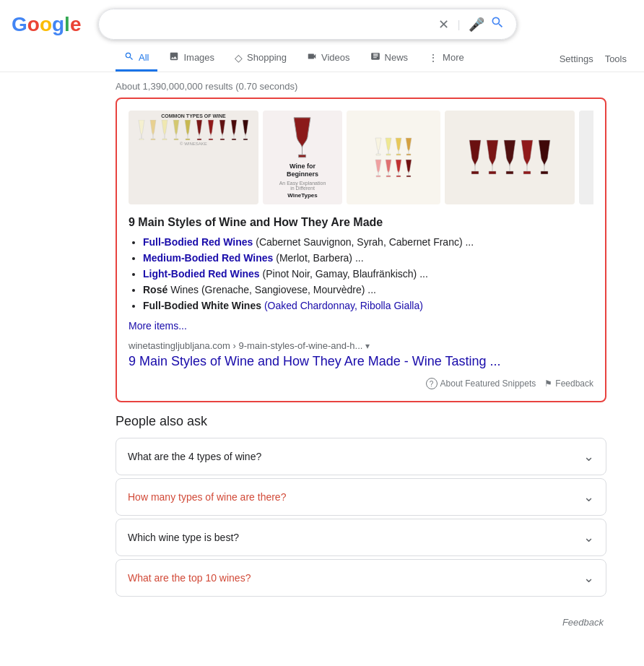 The width and height of the screenshot is (644, 666). What do you see at coordinates (477, 25) in the screenshot?
I see `mic-icon: 🎤` at bounding box center [477, 25].